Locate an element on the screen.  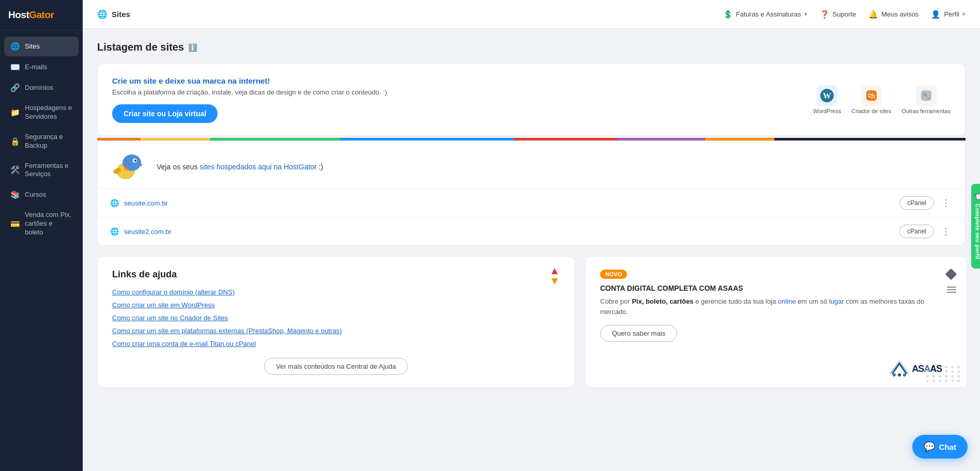
sidebar-label-venda: Venda com Pix, cartões e boleto is located at coordinates (49, 224).